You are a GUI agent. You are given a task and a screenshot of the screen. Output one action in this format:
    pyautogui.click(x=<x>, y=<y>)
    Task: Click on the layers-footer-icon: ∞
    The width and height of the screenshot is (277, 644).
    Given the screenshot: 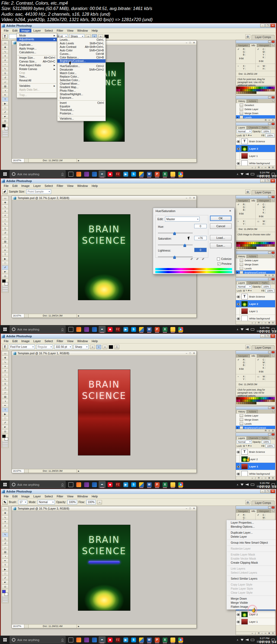 What is the action you would take?
    pyautogui.click(x=252, y=168)
    